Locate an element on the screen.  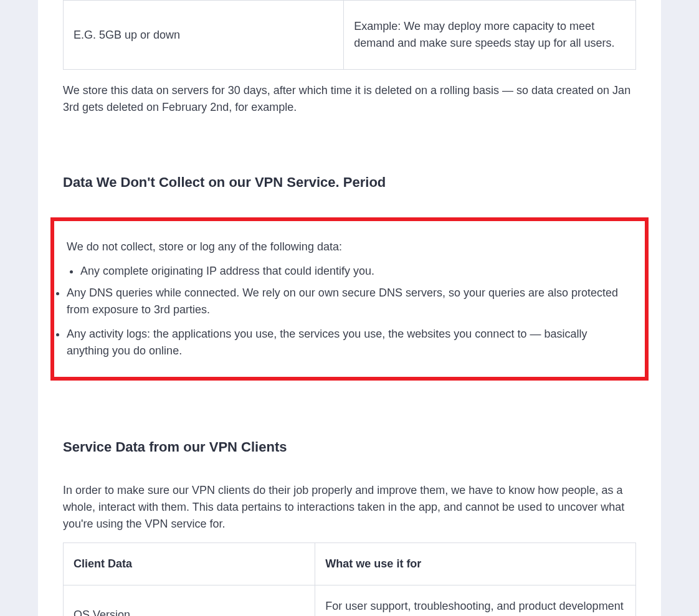
table-cell-example-data: E.G. 5GB up or down is located at coordinates (204, 35).